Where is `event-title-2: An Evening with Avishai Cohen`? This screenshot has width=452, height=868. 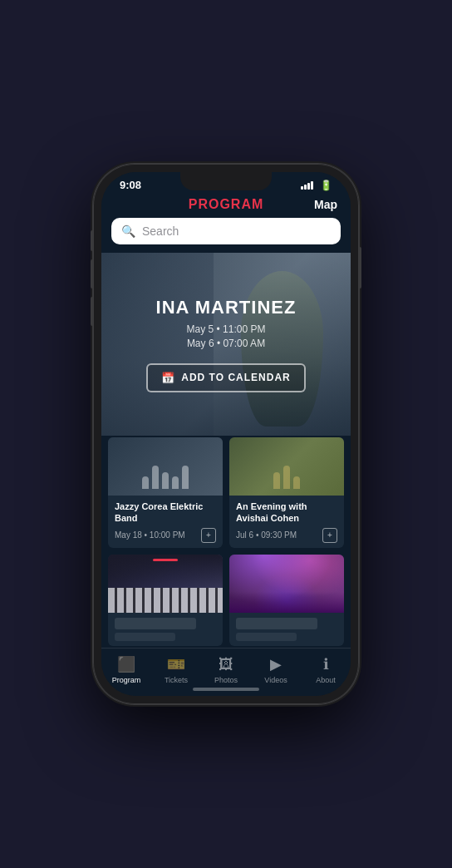 event-title-2: An Evening with Avishai Cohen is located at coordinates (287, 512).